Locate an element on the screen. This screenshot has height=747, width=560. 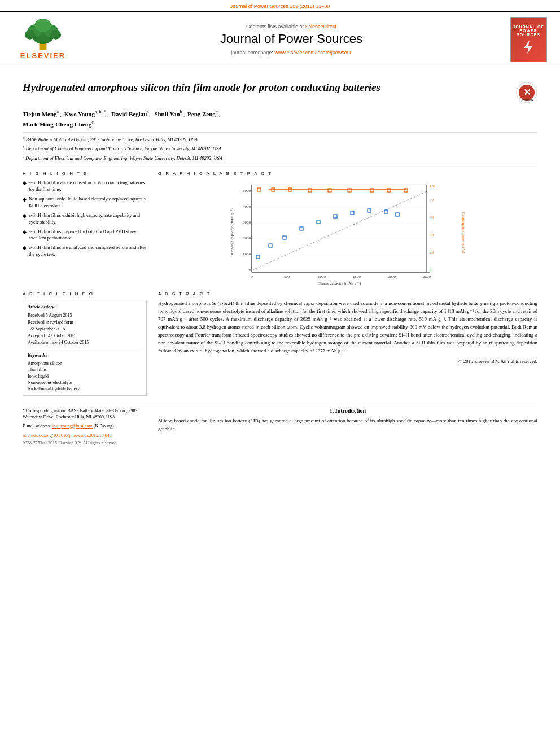
email-name: (K. Young). is located at coordinates (104, 426).